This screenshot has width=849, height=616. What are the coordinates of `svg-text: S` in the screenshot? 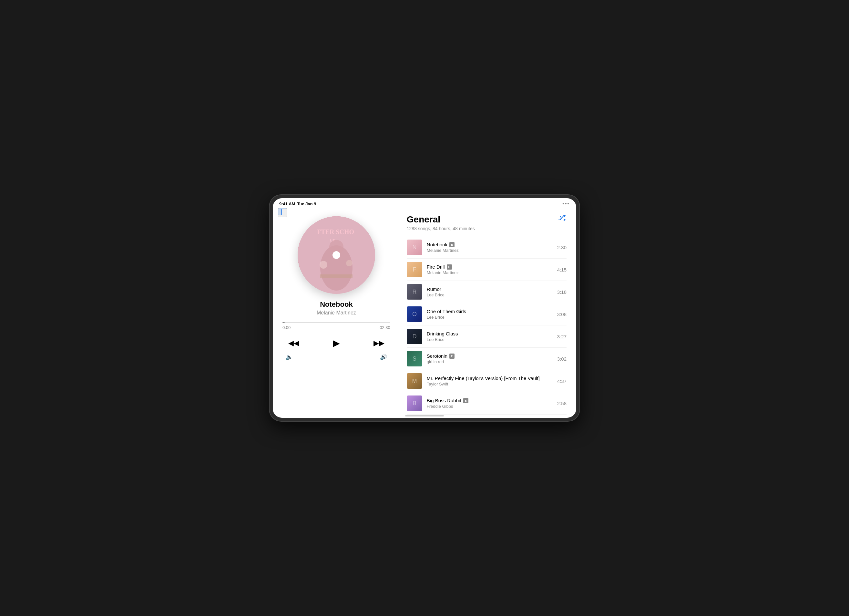 It's located at (414, 359).